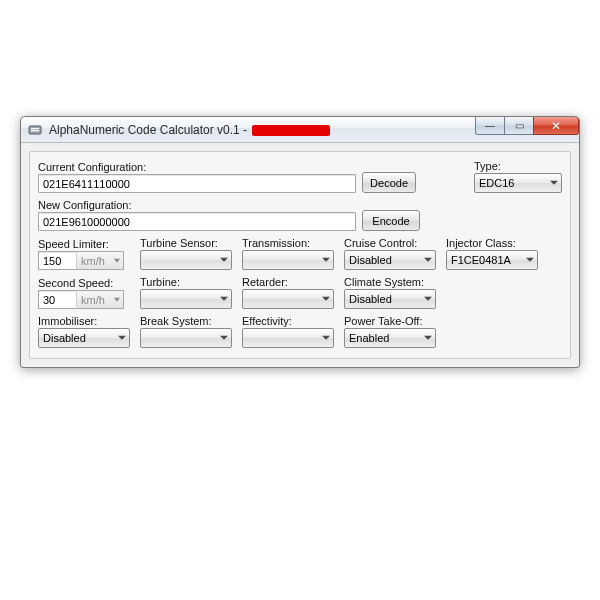 Image resolution: width=600 pixels, height=600 pixels. What do you see at coordinates (288, 260) in the screenshot?
I see `transmission-combo` at bounding box center [288, 260].